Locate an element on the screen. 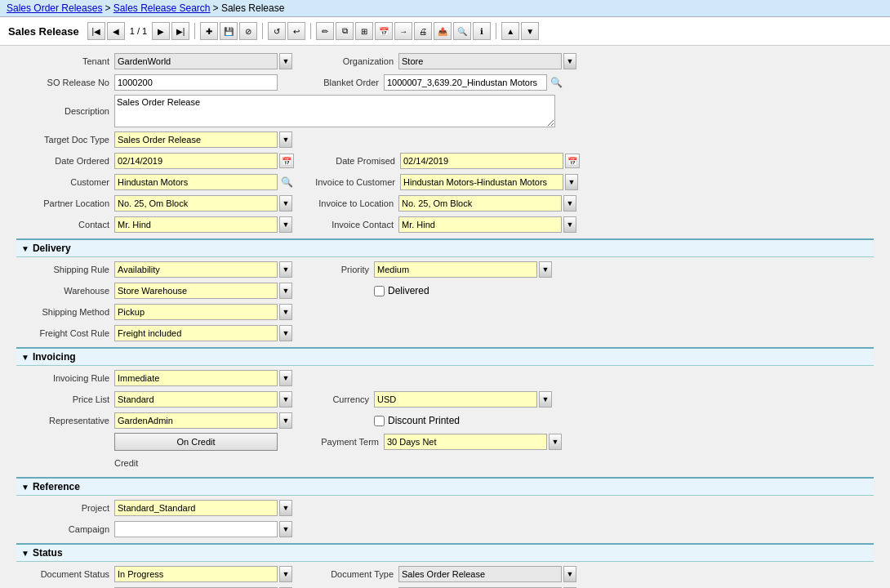 This screenshot has height=588, width=890. nav-next-btn: ▶ is located at coordinates (161, 31).